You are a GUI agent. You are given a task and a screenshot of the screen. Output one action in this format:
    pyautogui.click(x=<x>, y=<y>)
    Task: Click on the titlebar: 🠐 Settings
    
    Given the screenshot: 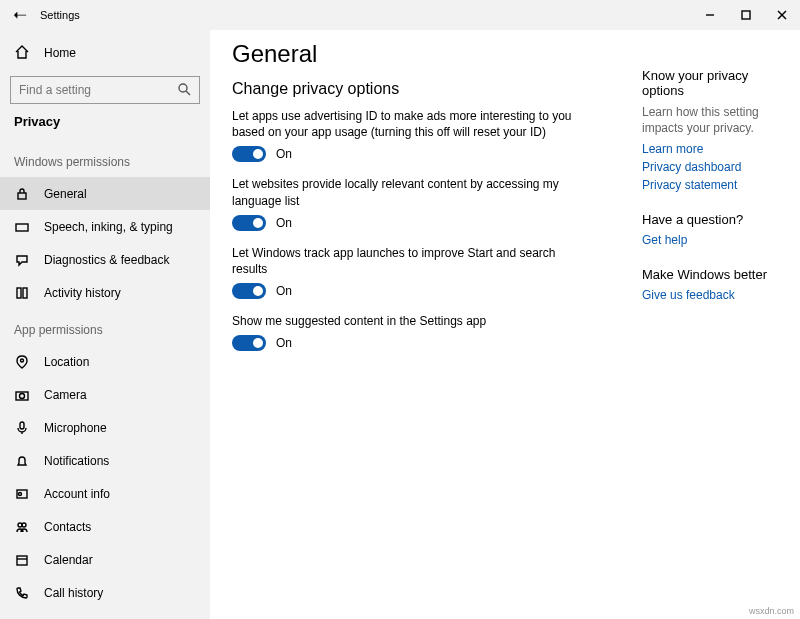 What is the action you would take?
    pyautogui.click(x=400, y=15)
    